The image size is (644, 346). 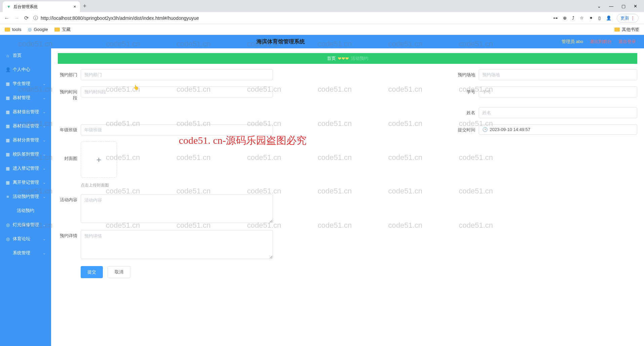 I want to click on forward-icon: →, so click(x=17, y=18).